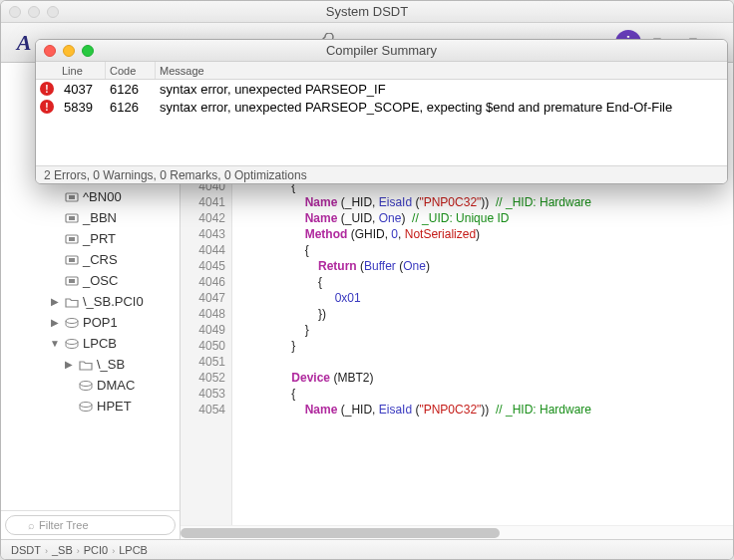 Image resolution: width=734 pixels, height=560 pixels. I want to click on error-line: 4037, so click(82, 90).